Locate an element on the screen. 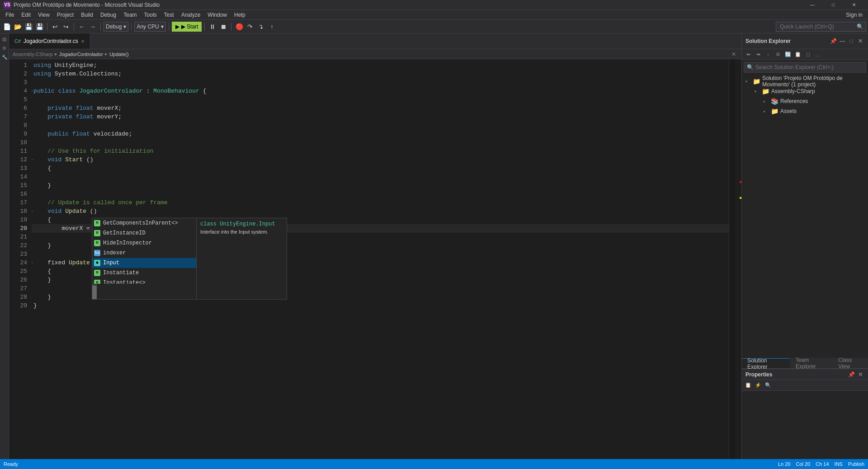 The image size is (868, 469). code-line-4: public class JogadorControlador : MonoBe… is located at coordinates (380, 91).